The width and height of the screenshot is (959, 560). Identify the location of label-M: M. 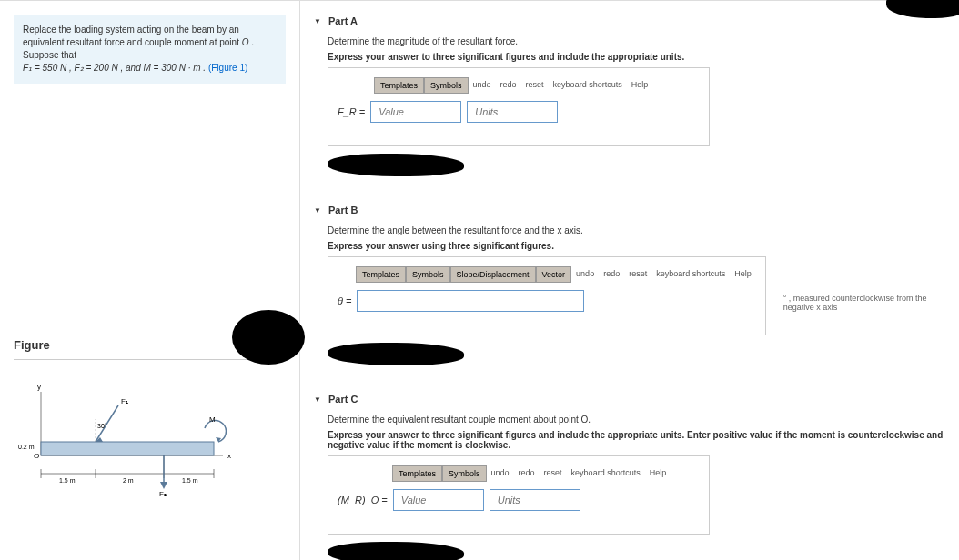
(213, 420).